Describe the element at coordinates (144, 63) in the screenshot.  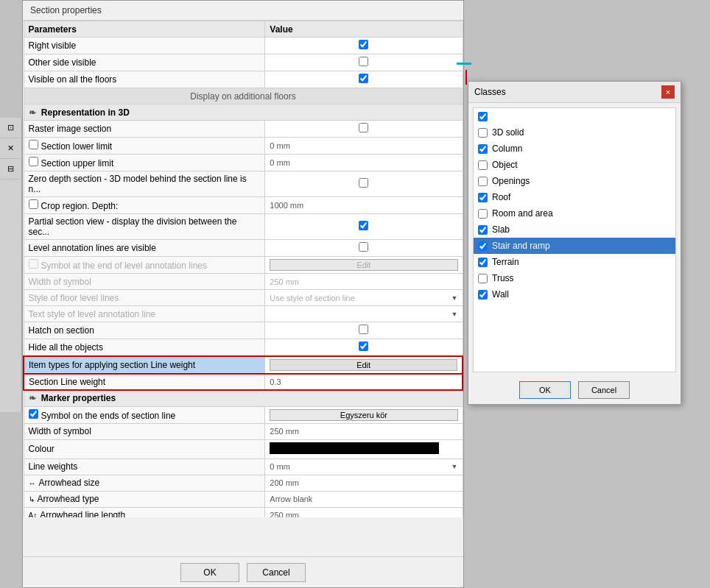
I see `row-label: Other side visible` at that location.